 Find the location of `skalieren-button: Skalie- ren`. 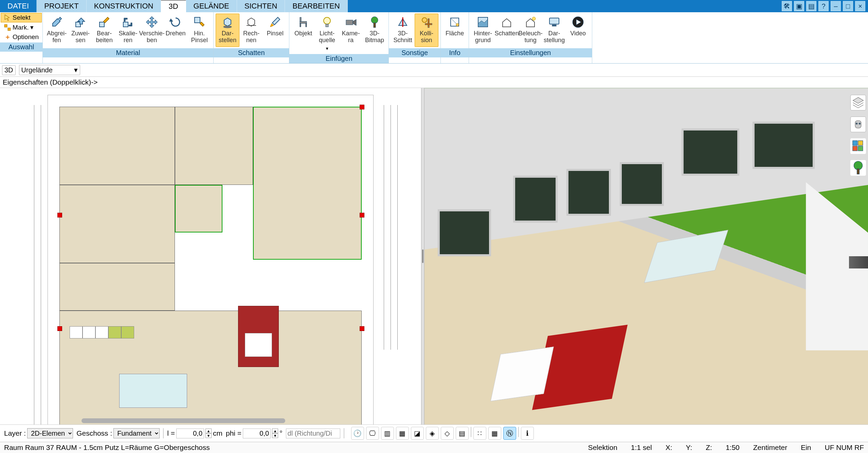

skalieren-button: Skalie- ren is located at coordinates (128, 30).